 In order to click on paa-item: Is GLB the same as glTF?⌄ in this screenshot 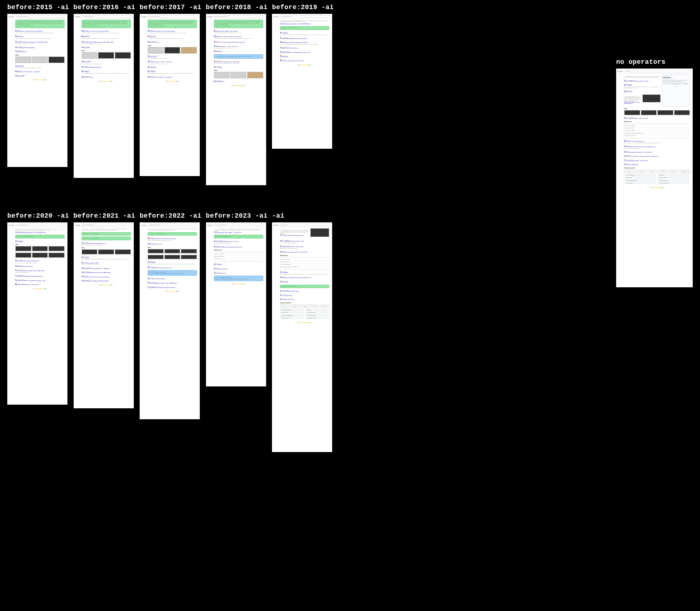, I will do `click(657, 128)`.